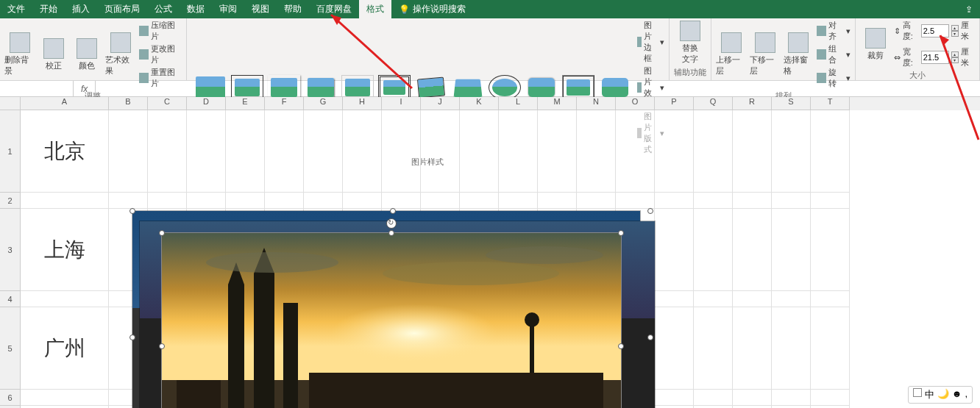 The height and width of the screenshot is (408, 980). I want to click on col-header-K: K, so click(480, 104).